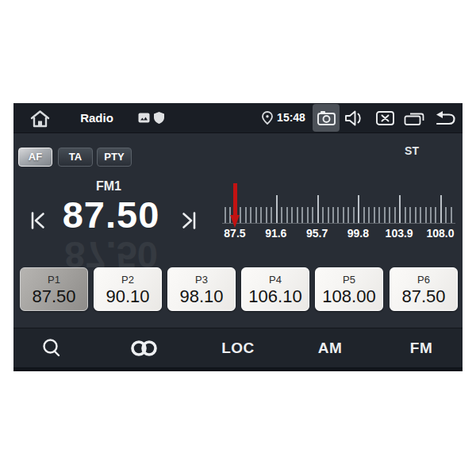  Describe the element at coordinates (339, 209) in the screenshot. I see `tuning-scale` at that location.